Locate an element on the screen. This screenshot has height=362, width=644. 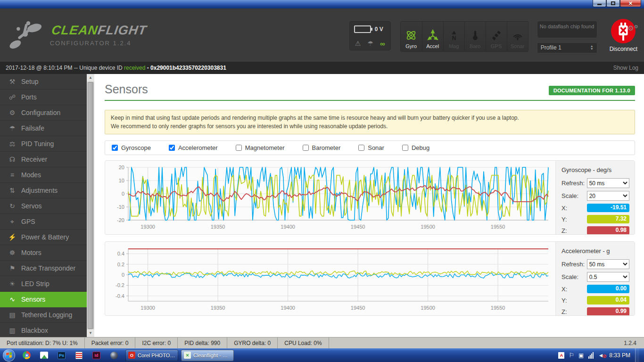
status-packet-error: Packet error: 0 is located at coordinates (110, 343).